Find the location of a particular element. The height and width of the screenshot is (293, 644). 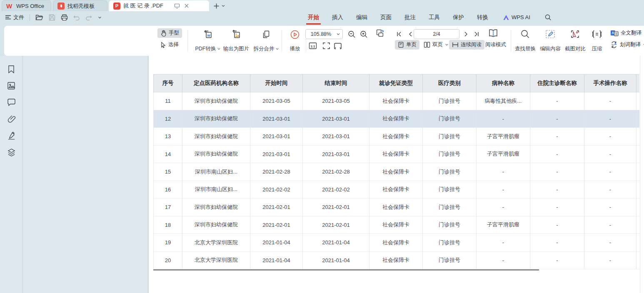

attachment-panel-icon is located at coordinates (12, 119).